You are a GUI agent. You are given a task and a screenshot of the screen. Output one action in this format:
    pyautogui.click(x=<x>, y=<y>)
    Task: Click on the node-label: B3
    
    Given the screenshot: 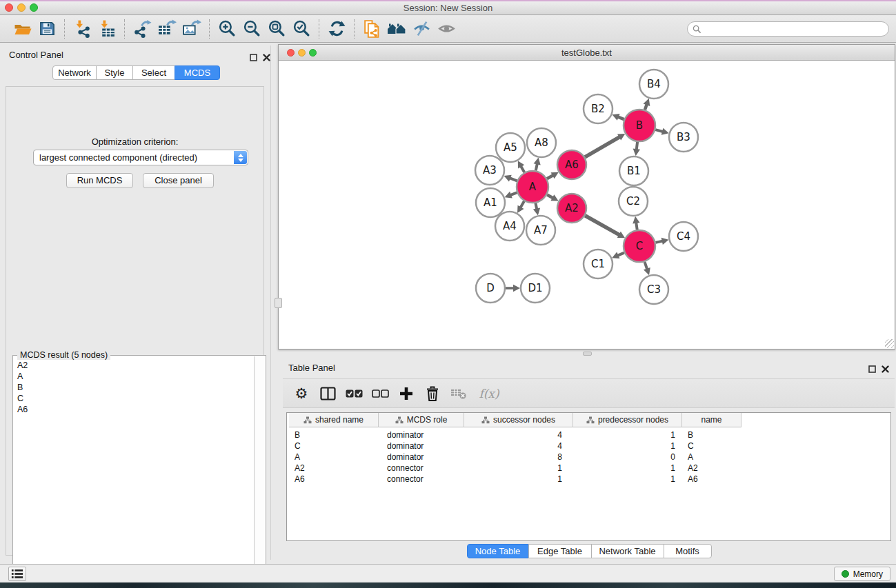 What is the action you would take?
    pyautogui.click(x=684, y=137)
    